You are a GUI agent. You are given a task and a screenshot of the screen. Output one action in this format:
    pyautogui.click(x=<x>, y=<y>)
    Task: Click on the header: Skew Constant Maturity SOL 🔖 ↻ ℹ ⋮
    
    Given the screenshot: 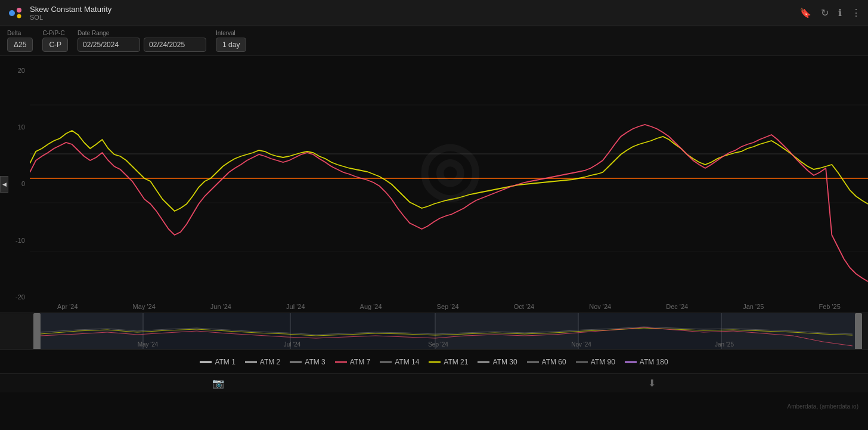 What is the action you would take?
    pyautogui.click(x=434, y=13)
    